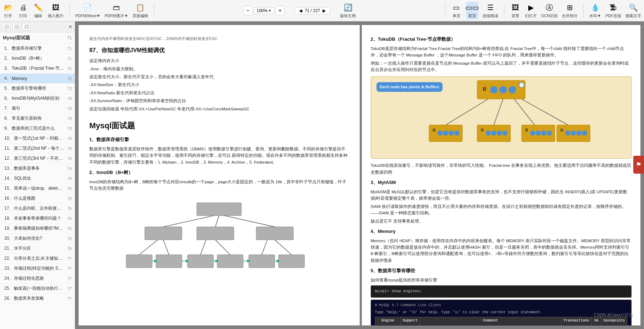  What do you see at coordinates (312, 11) in the screenshot?
I see `current-page-display: 71 / 227` at bounding box center [312, 11].